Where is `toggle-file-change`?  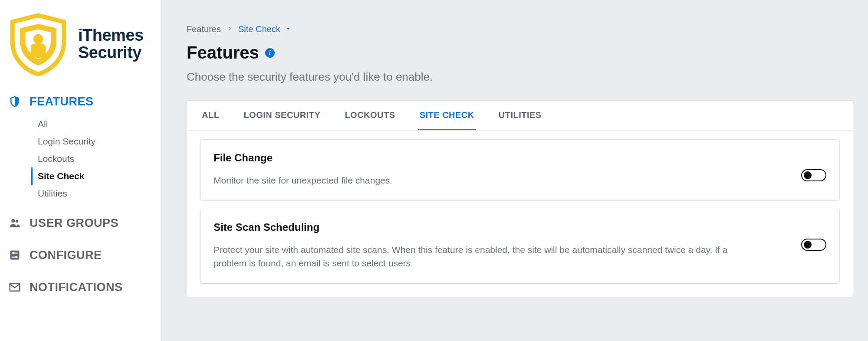
toggle-file-change is located at coordinates (814, 175).